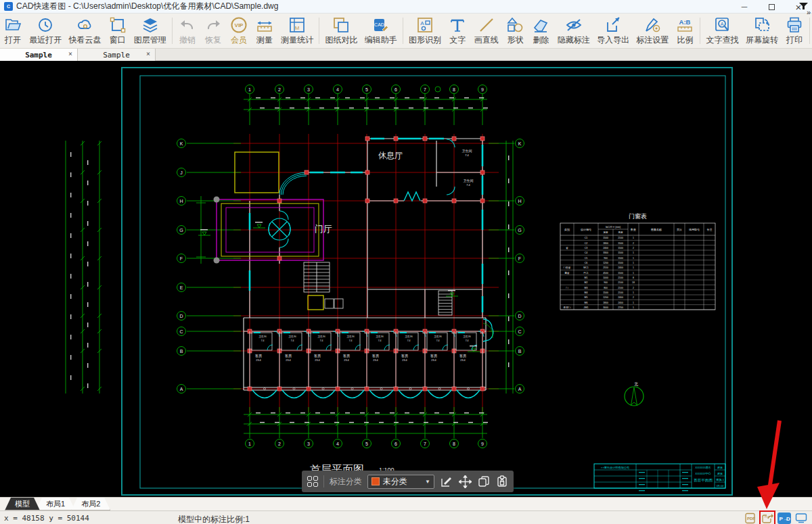  Describe the element at coordinates (621, 278) in the screenshot. I see `svg-text: 2100` at that location.